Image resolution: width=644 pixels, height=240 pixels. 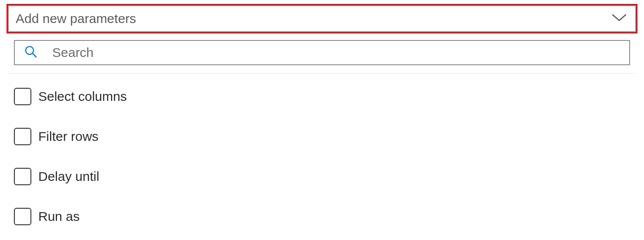 What do you see at coordinates (68, 137) in the screenshot?
I see `option-label: Filter rows` at bounding box center [68, 137].